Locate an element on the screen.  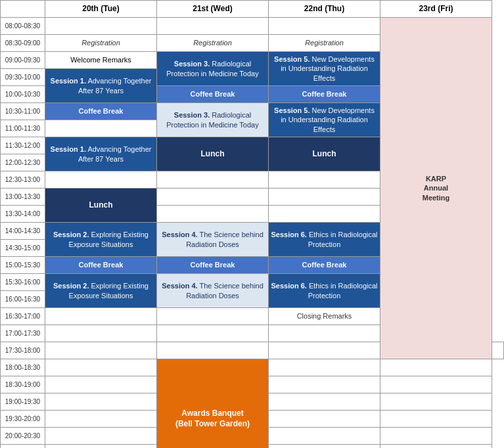
time-cell: 09:00-09:30 is located at coordinates (23, 60).